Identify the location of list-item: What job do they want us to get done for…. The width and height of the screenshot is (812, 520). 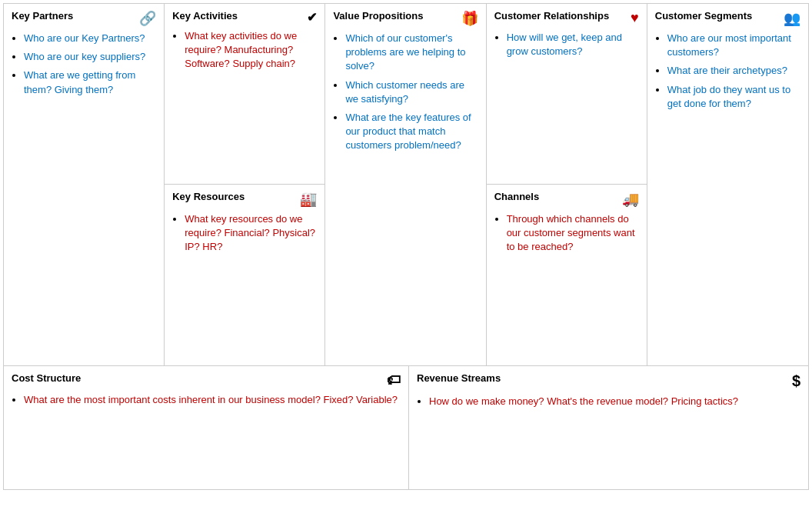
(734, 97).